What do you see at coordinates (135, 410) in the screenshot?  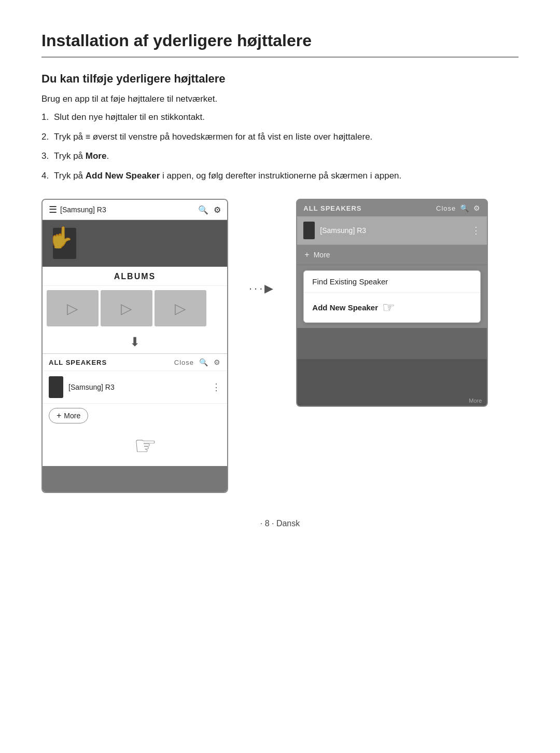 I see `all-speakers-panel: ALL SPEAKERS Close 🔍 ⚙ [Samsung] R3 ⋮ + …` at bounding box center [135, 410].